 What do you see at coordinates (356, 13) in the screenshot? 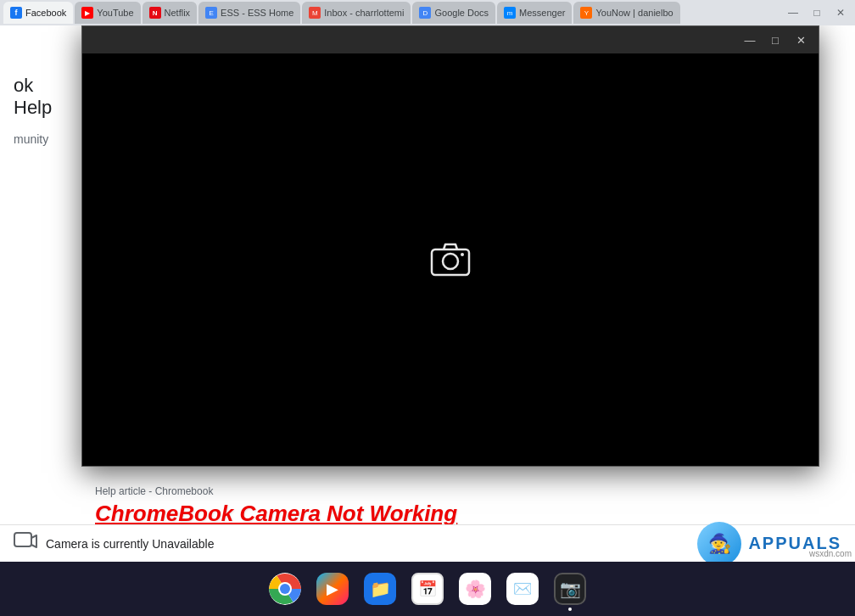
I see `tab-inbox: M Inbox - charrlottemi` at bounding box center [356, 13].